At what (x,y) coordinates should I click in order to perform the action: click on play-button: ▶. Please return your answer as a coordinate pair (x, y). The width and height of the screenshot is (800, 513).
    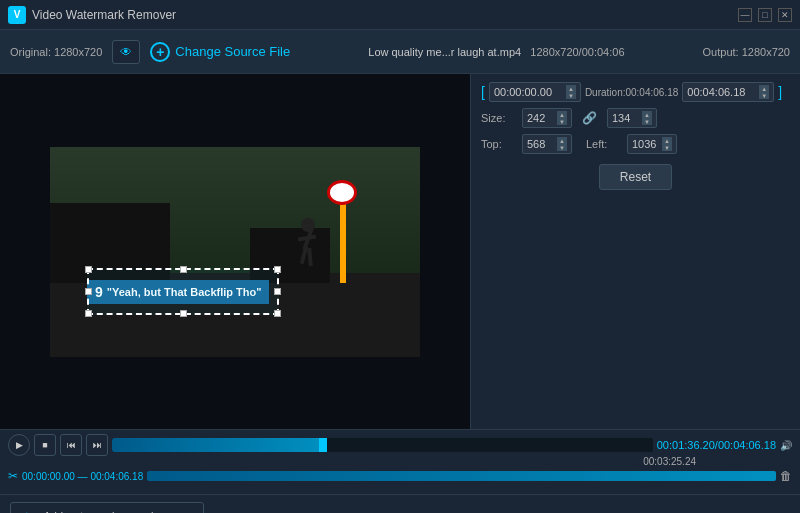
    Looking at the image, I should click on (19, 445).